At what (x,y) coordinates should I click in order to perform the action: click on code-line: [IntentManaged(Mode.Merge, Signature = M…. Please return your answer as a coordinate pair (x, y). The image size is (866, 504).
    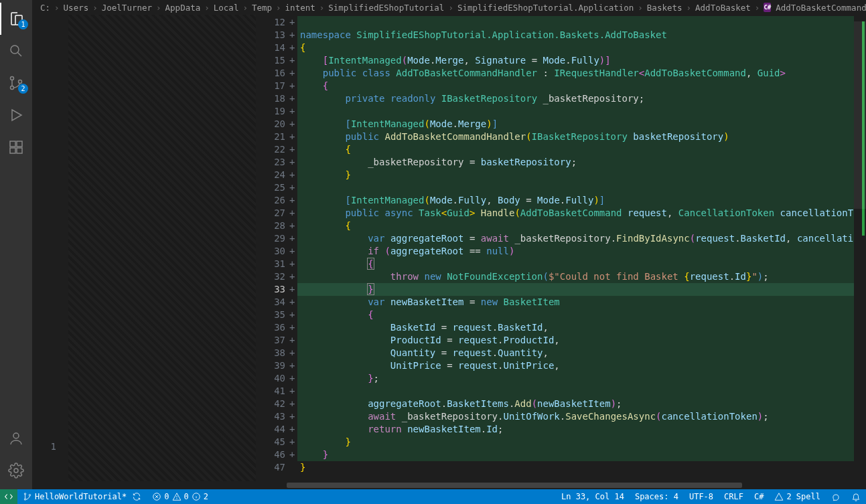
    Looking at the image, I should click on (576, 60).